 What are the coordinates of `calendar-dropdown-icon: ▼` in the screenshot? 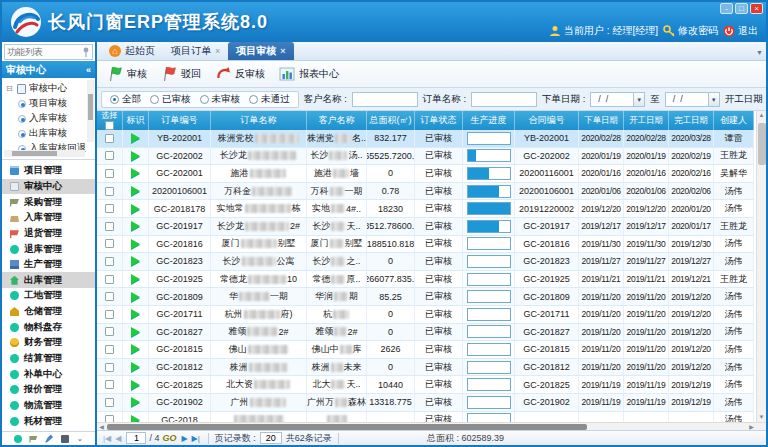 It's located at (714, 100).